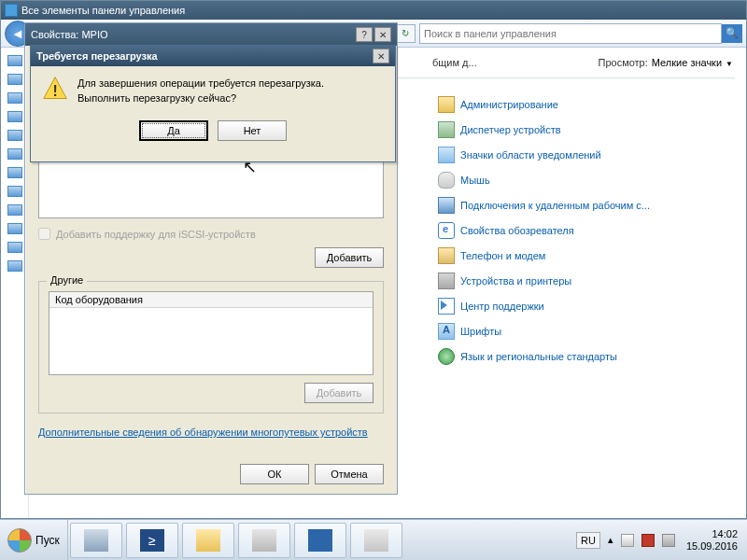 This screenshot has width=747, height=560. I want to click on taskbar-server-manager, so click(96, 540).